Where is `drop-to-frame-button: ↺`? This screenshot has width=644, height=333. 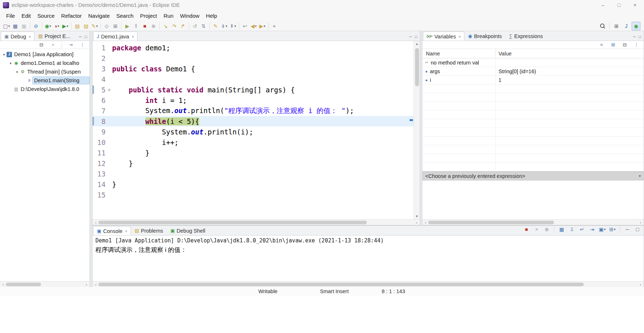 drop-to-frame-button: ↺ is located at coordinates (195, 26).